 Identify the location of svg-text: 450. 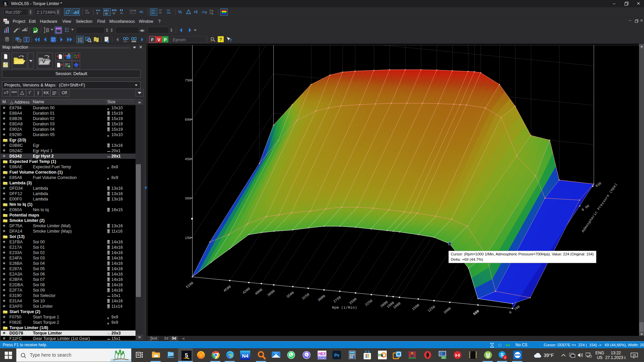
(188, 159).